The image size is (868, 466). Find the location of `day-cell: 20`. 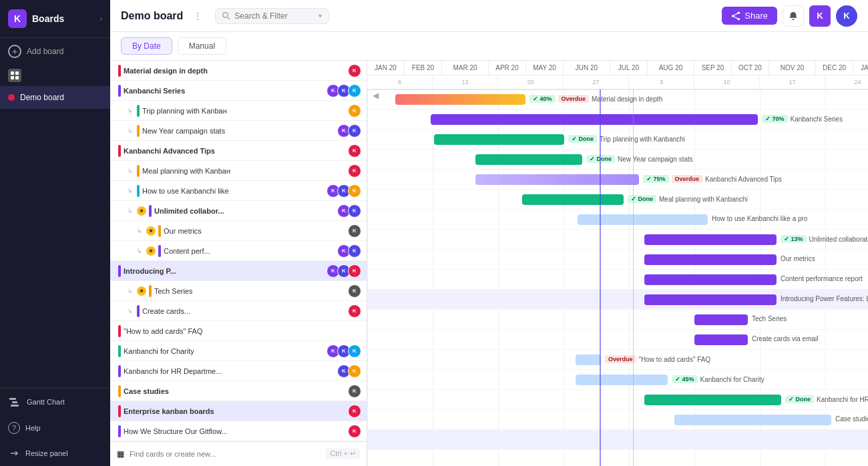

day-cell: 20 is located at coordinates (531, 82).